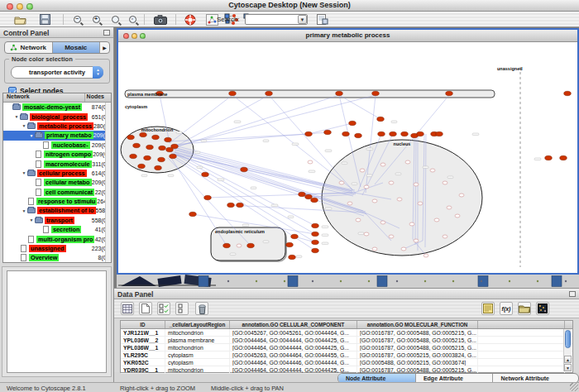  I want to click on float-data-panel-icon, so click(572, 294).